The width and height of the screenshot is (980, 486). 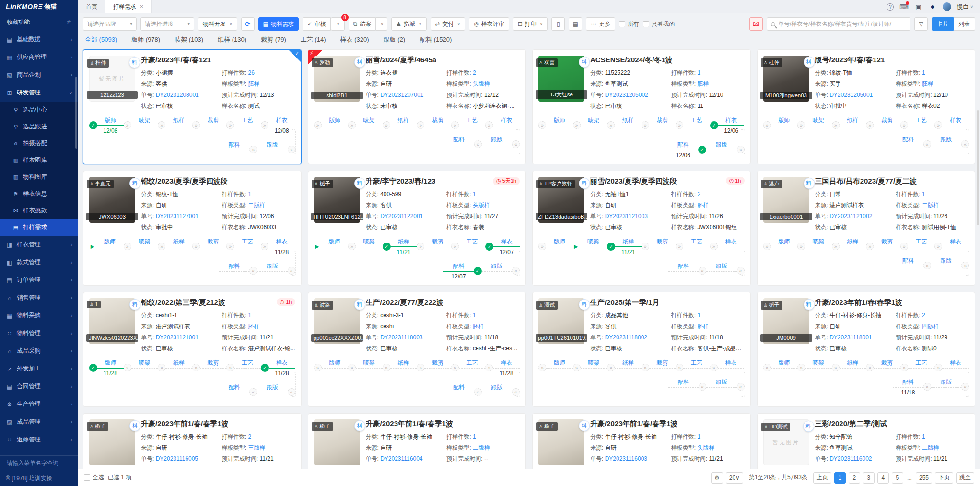 I want to click on sample-card: ♙栀子料HHTU2023LNF612...升豪/李宁2023/春/123◷5天1…, so click(x=417, y=228).